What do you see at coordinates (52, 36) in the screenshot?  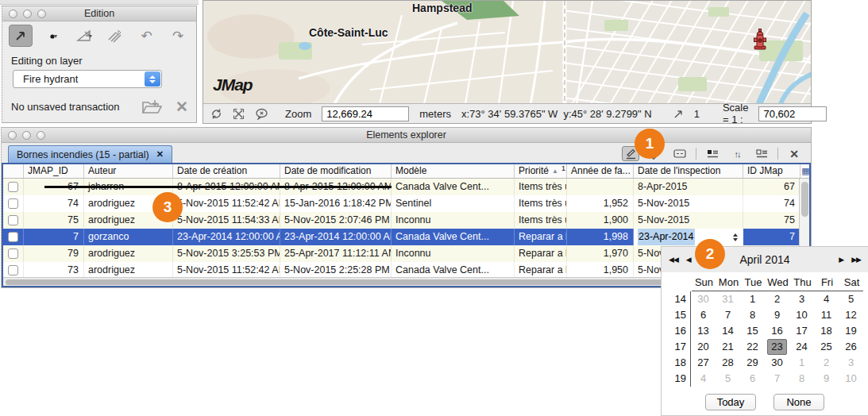 I see `point-tool-button: ▾` at bounding box center [52, 36].